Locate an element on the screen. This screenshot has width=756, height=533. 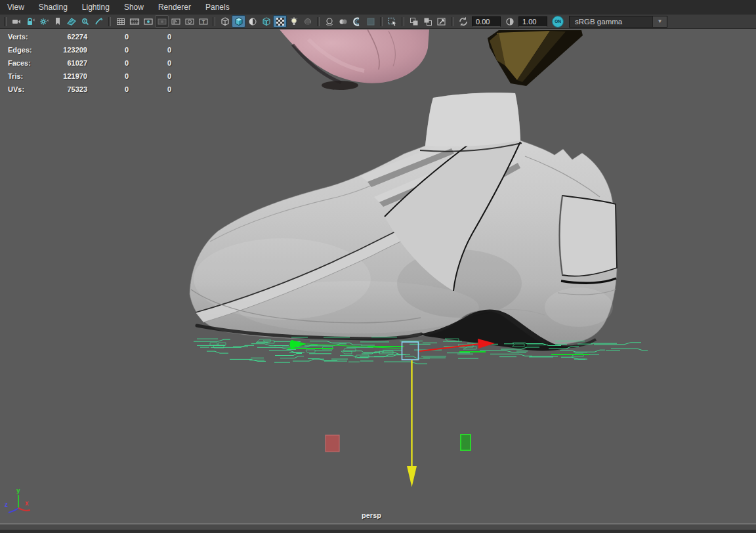
isolate-select-button is located at coordinates (413, 21).